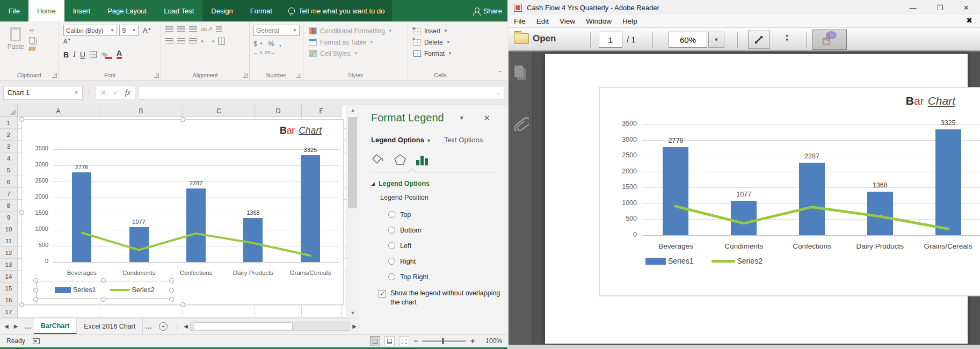 The width and height of the screenshot is (980, 349). I want to click on scrollbar-thumb, so click(352, 163).